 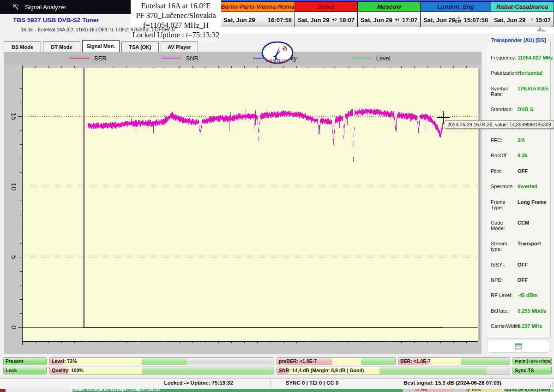 I want to click on sync-ts-indicator: Sync TS, so click(x=532, y=371).